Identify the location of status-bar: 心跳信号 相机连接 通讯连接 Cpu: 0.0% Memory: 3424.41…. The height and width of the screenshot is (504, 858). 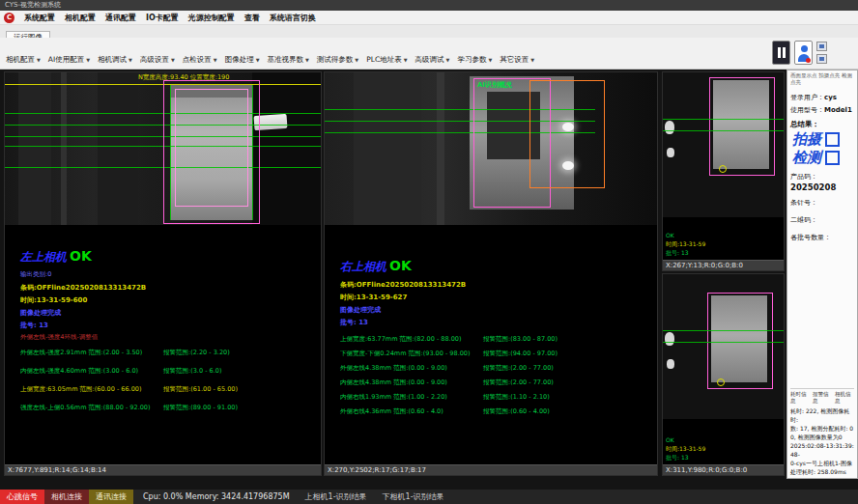
(429, 496).